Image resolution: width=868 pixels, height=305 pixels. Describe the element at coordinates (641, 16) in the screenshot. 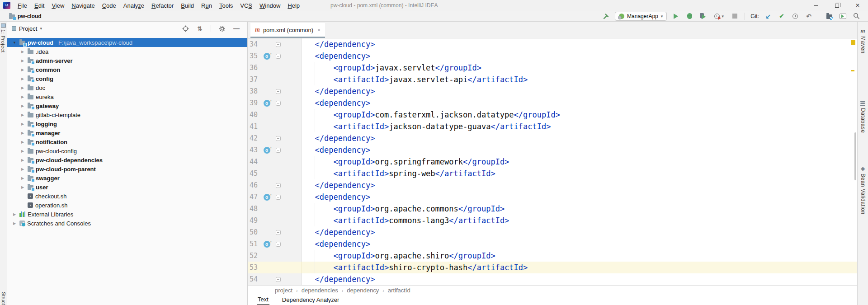

I see `run-configuration-select: ManagerApp ▾` at that location.